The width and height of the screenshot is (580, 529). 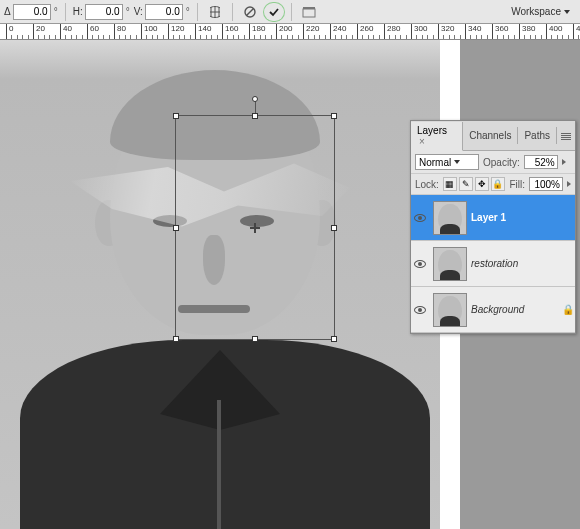 What do you see at coordinates (334, 339) in the screenshot?
I see `resize-handle-br` at bounding box center [334, 339].